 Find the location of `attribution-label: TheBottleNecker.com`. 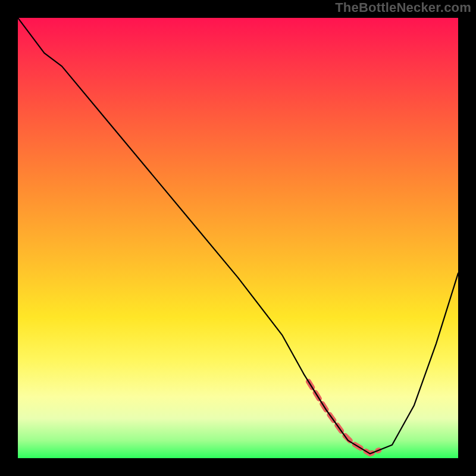

attribution-label: TheBottleNecker.com is located at coordinates (403, 8).